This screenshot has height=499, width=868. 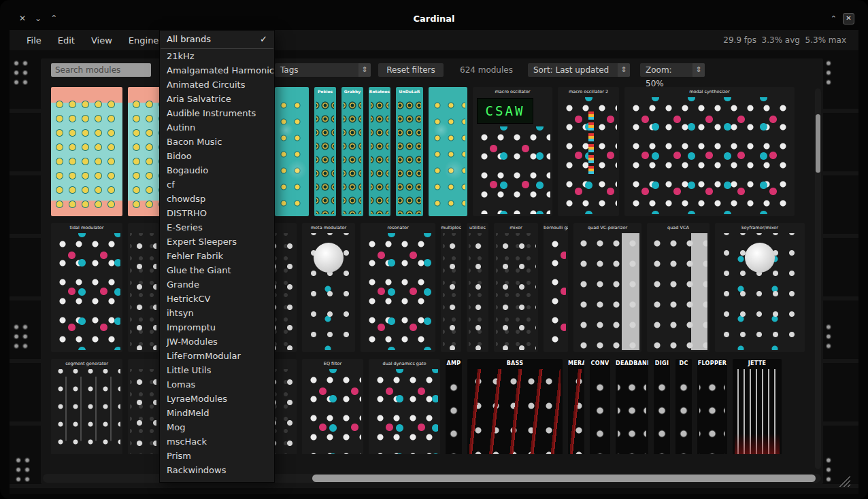 What do you see at coordinates (434, 19) in the screenshot?
I see `window-title: Cardinal` at bounding box center [434, 19].